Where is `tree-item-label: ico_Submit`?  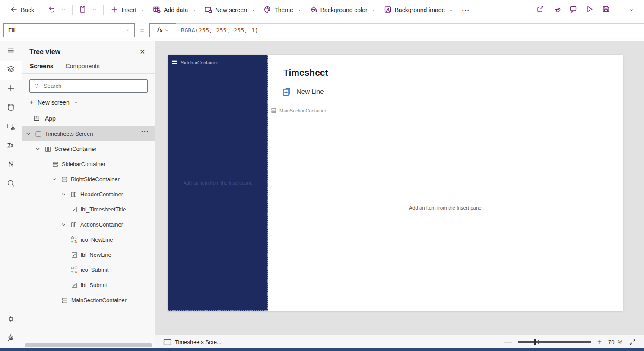 tree-item-label: ico_Submit is located at coordinates (95, 270).